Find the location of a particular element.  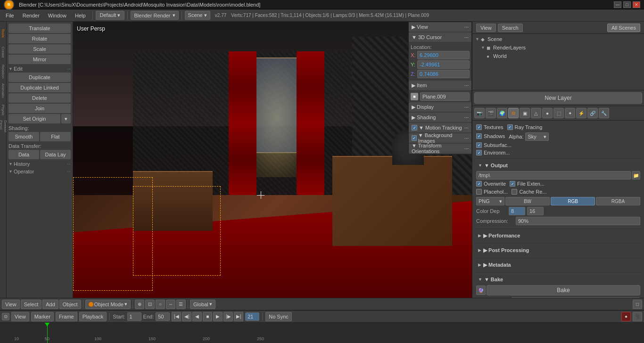

prop-icon-texture: ⬚ is located at coordinates (559, 113).